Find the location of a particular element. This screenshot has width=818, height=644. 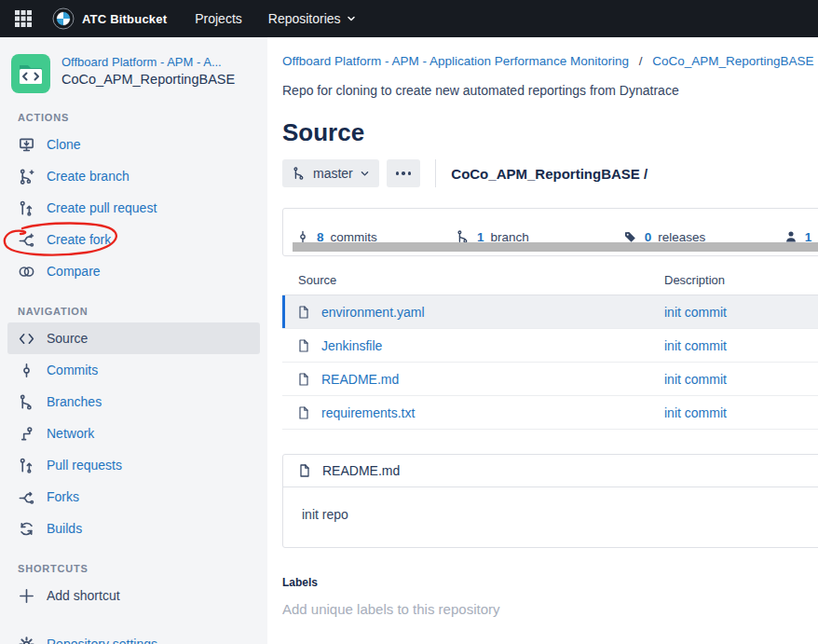

file-row: README.md init commit is located at coordinates (550, 378).